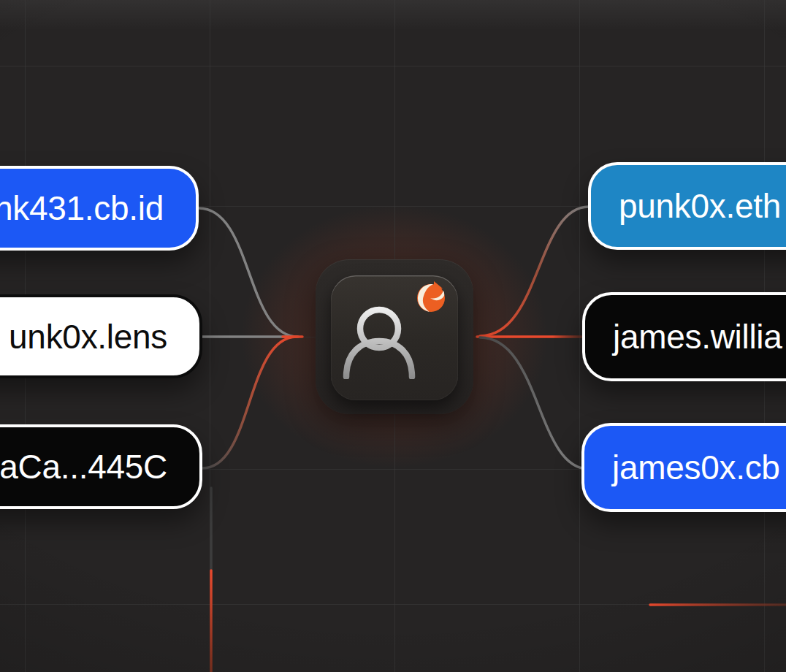 Image resolution: width=786 pixels, height=672 pixels. Describe the element at coordinates (684, 337) in the screenshot. I see `identity-node-right-middle: james.willia` at that location.